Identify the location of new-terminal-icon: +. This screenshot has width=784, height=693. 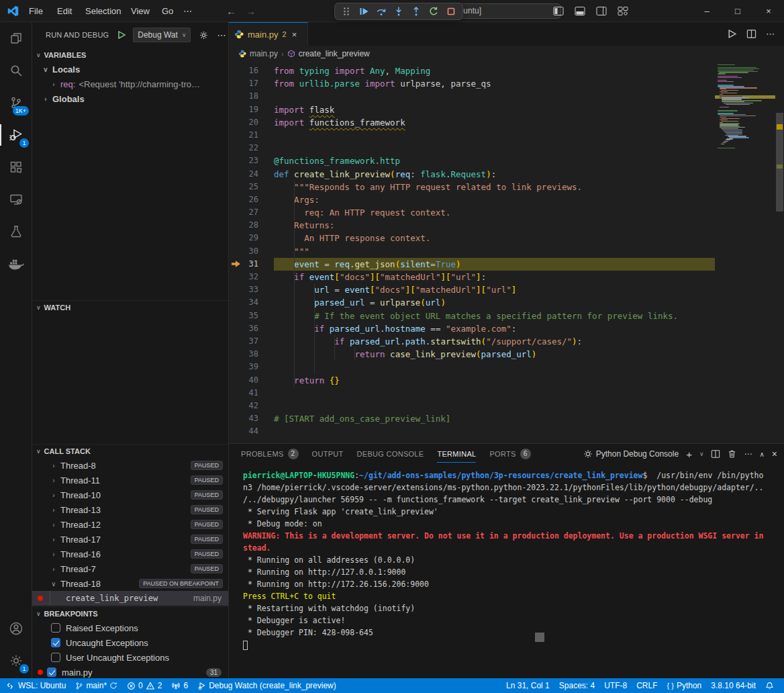
(689, 454).